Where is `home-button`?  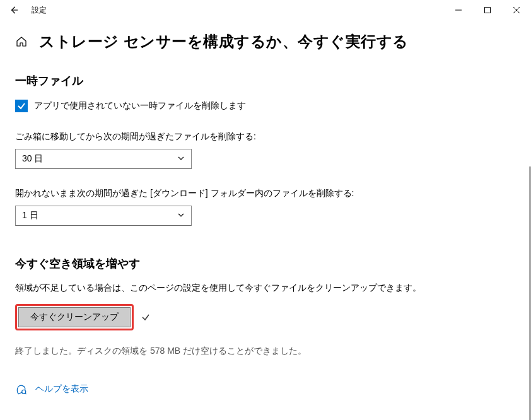 home-button is located at coordinates (21, 42).